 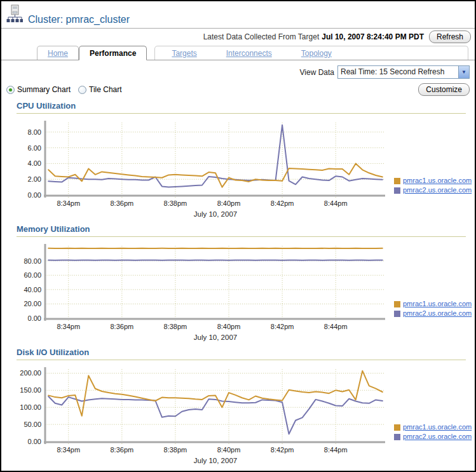 What do you see at coordinates (241, 354) in the screenshot?
I see `disk-section-title: Disk I/O Utilization` at bounding box center [241, 354].